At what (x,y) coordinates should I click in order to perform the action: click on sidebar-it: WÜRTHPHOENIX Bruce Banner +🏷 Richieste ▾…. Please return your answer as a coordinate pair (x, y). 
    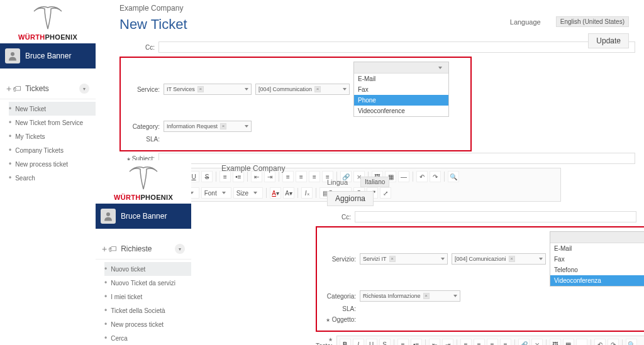
    Looking at the image, I should click on (143, 253).